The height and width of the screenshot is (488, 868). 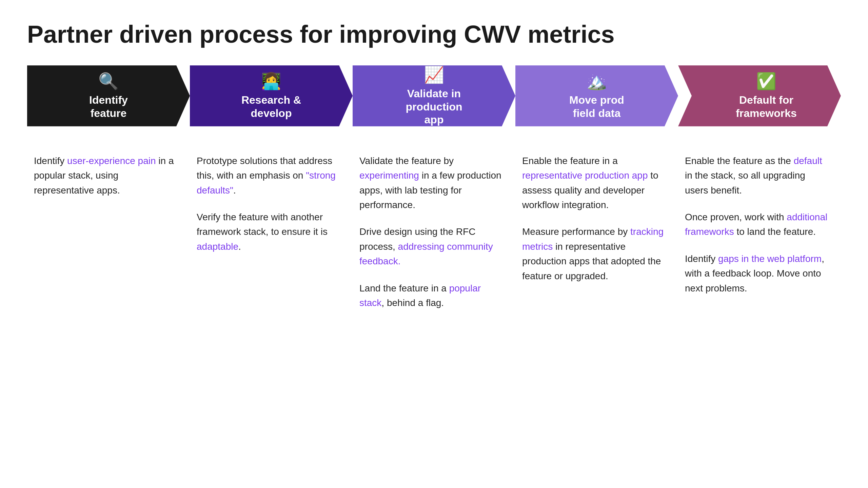 What do you see at coordinates (770, 259) in the screenshot?
I see `default-link-gaps: gaps in the web platform` at bounding box center [770, 259].